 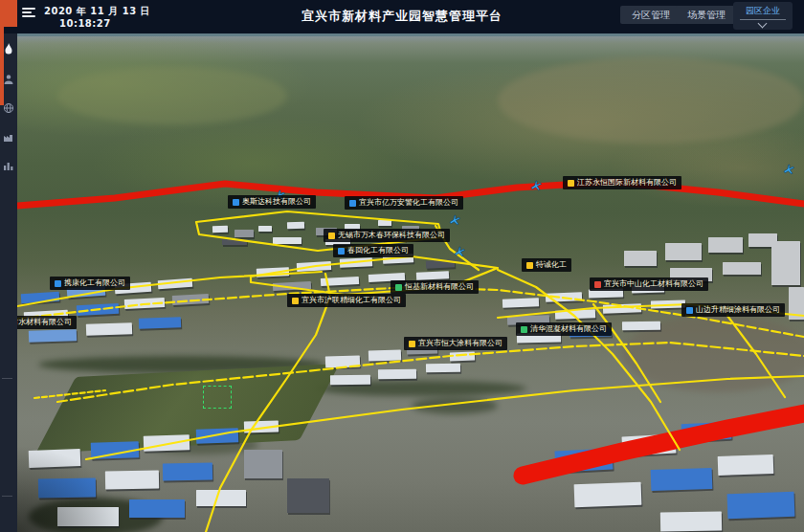 I want to click on company-label: 宜兴市亿万安警化工有限公司, so click(x=404, y=203).